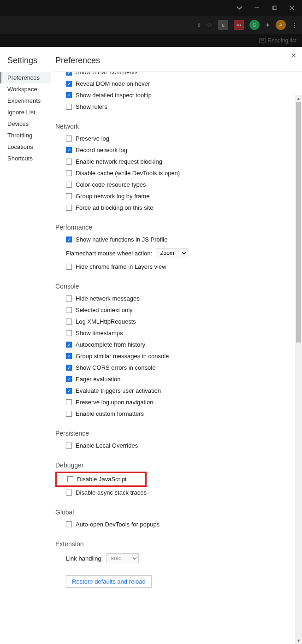 This screenshot has height=644, width=302. What do you see at coordinates (257, 8) in the screenshot?
I see `minimize-icon` at bounding box center [257, 8].